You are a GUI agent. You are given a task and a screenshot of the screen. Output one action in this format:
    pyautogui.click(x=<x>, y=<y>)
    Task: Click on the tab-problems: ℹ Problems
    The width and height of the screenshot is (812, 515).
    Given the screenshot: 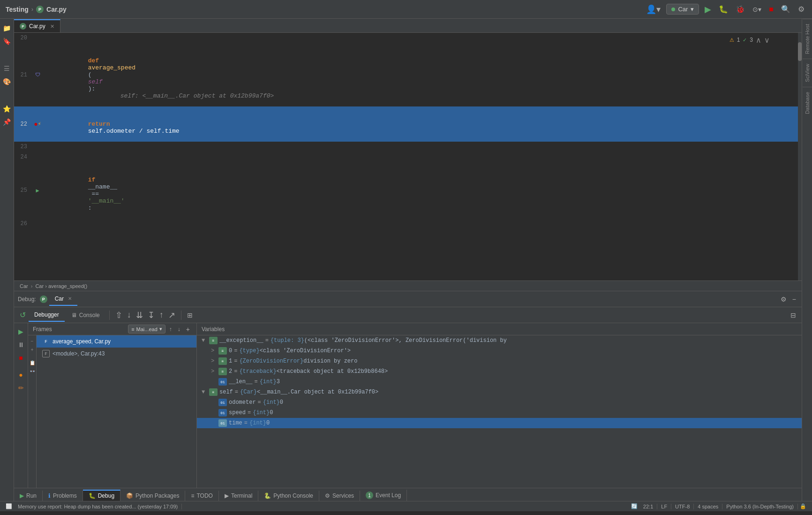 What is the action you would take?
    pyautogui.click(x=63, y=496)
    